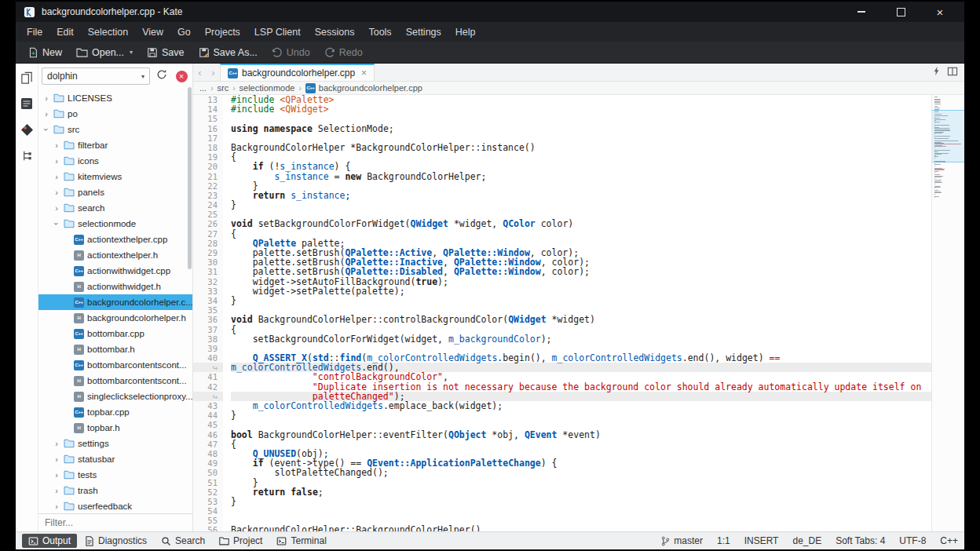  Describe the element at coordinates (115, 208) in the screenshot. I see `tree-item: ›search` at that location.